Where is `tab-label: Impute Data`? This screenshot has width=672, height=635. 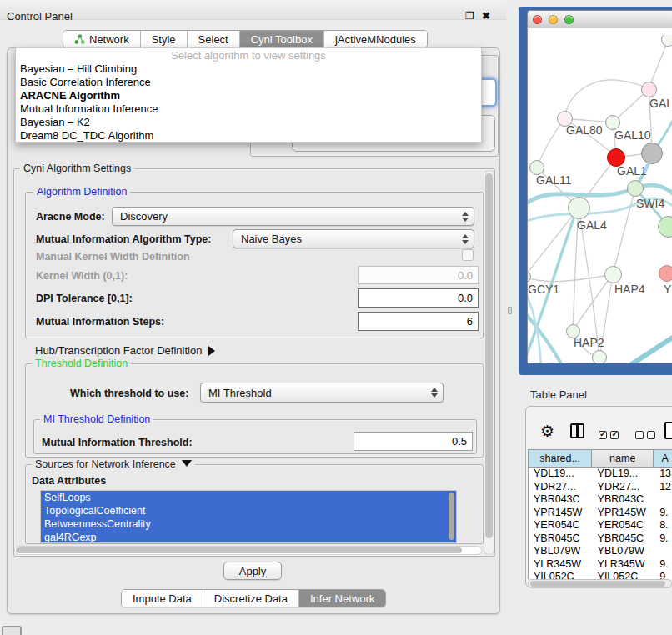 tab-label: Impute Data is located at coordinates (162, 598).